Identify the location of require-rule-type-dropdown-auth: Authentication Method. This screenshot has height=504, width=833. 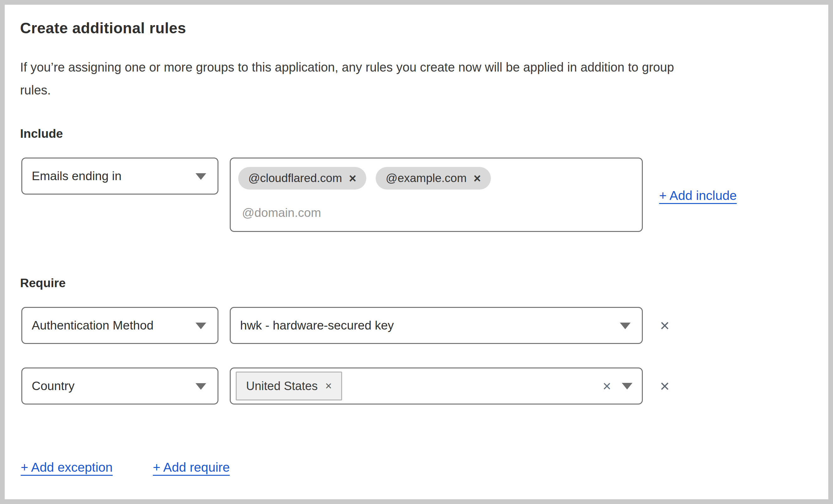
(120, 326).